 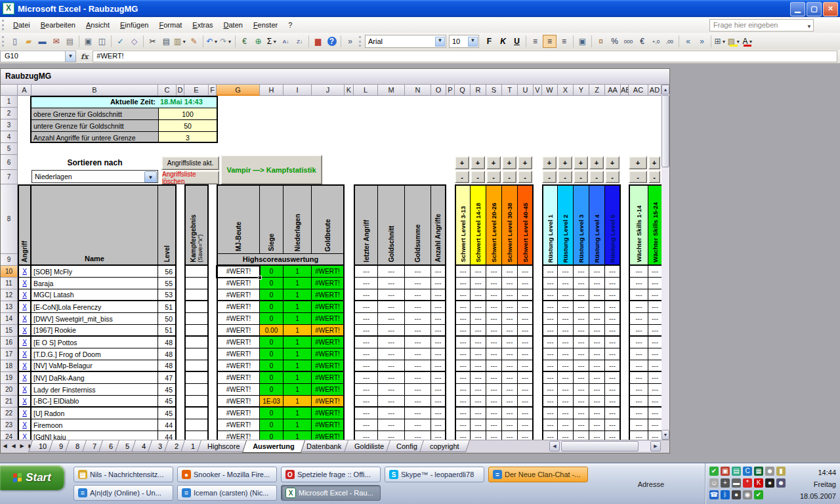 What do you see at coordinates (328, 354) in the screenshot?
I see `cell-goldbeute-17: #WERT!` at bounding box center [328, 354].